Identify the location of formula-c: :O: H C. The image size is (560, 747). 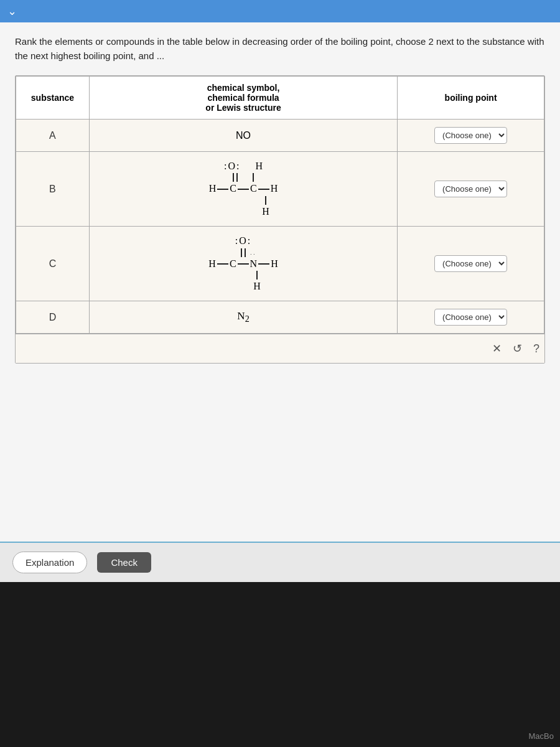
(243, 264).